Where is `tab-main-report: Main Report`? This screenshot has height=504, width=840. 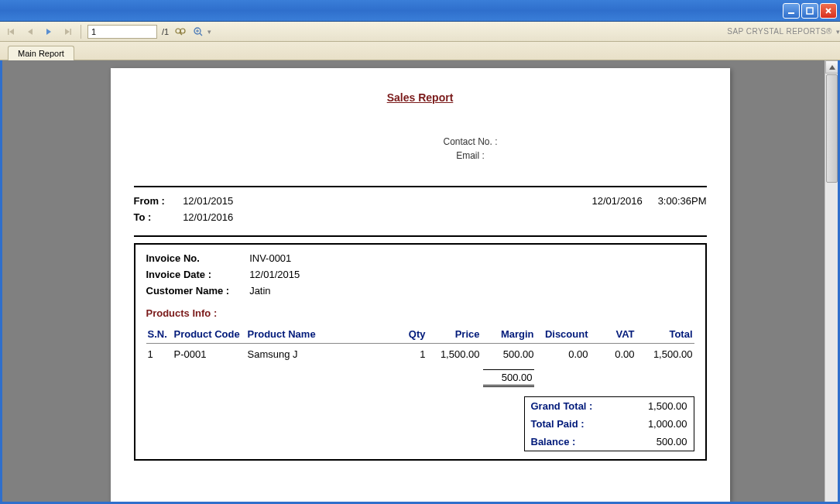
tab-main-report: Main Report is located at coordinates (41, 53).